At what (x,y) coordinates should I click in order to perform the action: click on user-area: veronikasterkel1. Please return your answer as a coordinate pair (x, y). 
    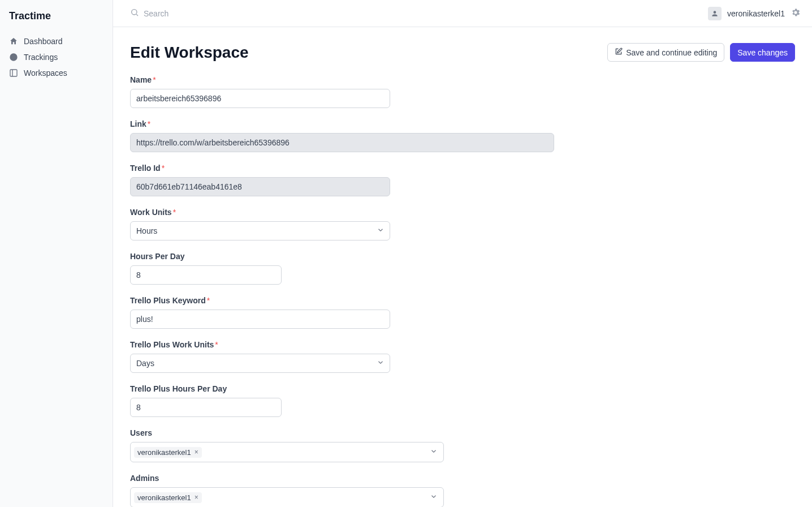
    Looking at the image, I should click on (754, 14).